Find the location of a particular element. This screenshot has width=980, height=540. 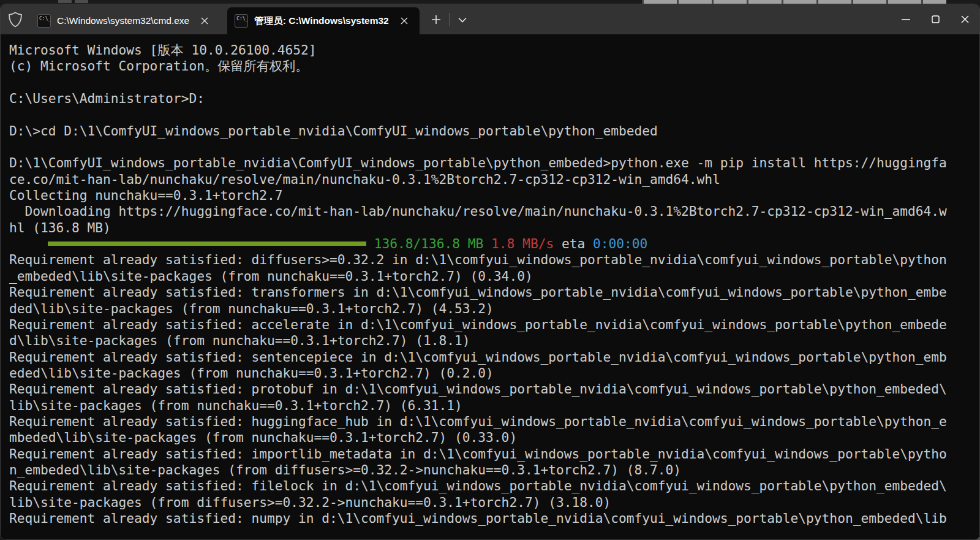

terminal-line: Microsoft Windows [版本 10.0.26100.4652] is located at coordinates (494, 50).